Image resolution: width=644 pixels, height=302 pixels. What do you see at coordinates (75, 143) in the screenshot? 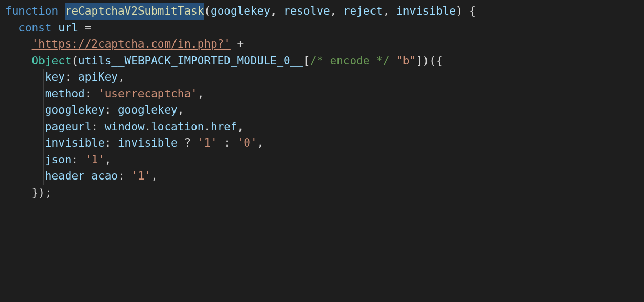
I see `prop-invisible: invisible` at bounding box center [75, 143].